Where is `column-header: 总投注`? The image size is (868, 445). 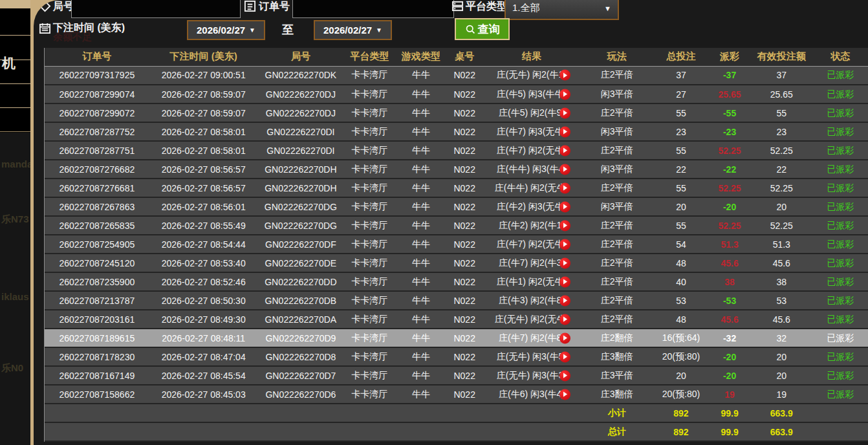 column-header: 总投注 is located at coordinates (682, 57).